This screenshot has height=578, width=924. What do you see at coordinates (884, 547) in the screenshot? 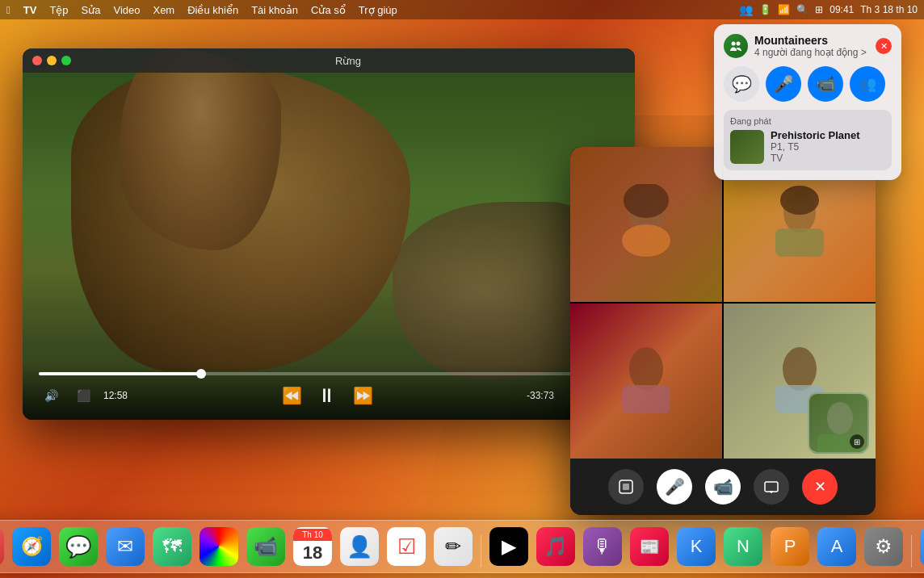
I see `dock-settings: ⚙` at bounding box center [884, 547].